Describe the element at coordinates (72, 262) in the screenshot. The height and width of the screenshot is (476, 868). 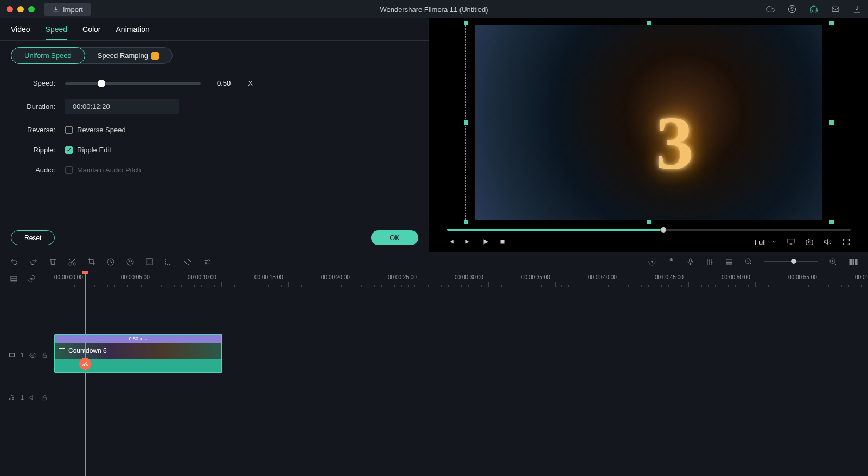
I see `cut-icon` at that location.